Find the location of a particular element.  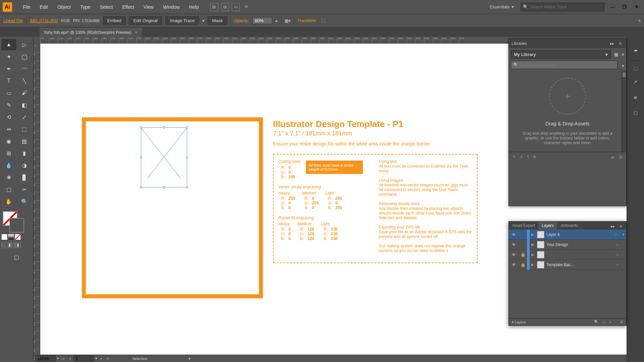

status-dropdown-icon: ▸ is located at coordinates (190, 359).